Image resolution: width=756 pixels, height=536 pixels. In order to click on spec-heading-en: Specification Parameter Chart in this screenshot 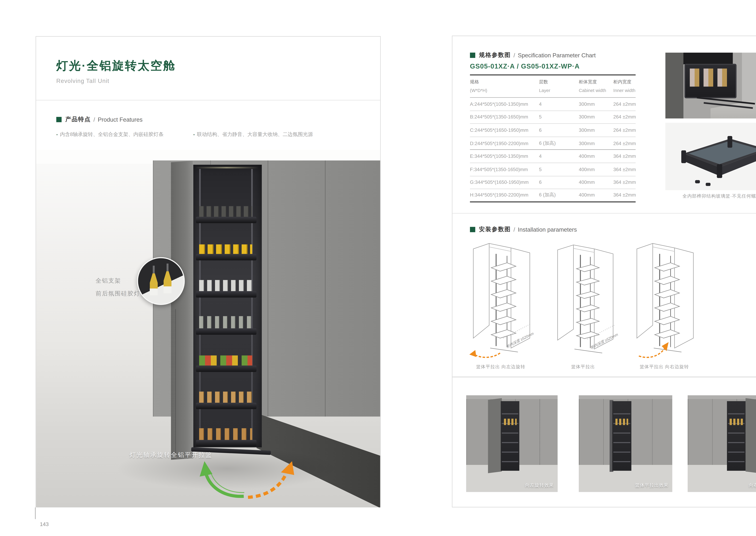, I will do `click(557, 55)`.